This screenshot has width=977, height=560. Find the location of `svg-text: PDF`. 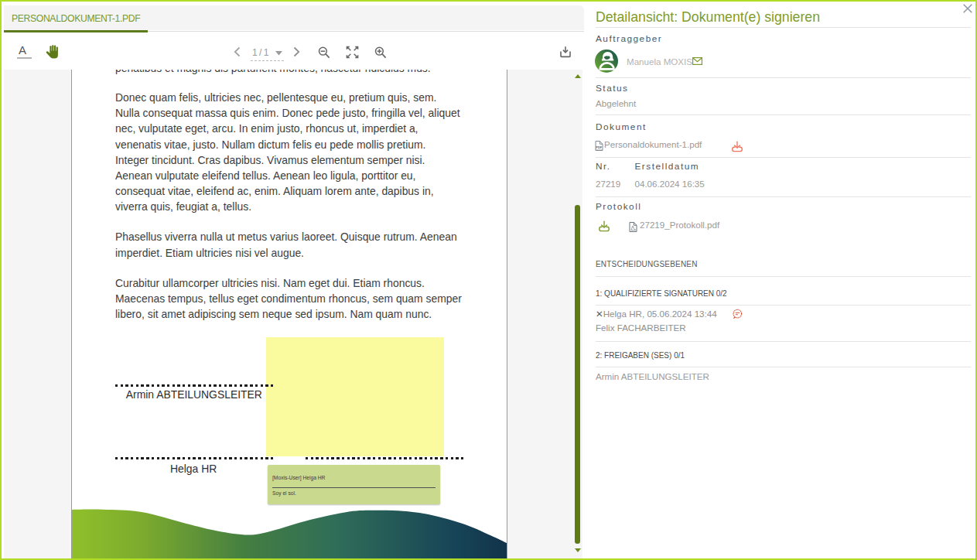

svg-text: PDF is located at coordinates (599, 147).